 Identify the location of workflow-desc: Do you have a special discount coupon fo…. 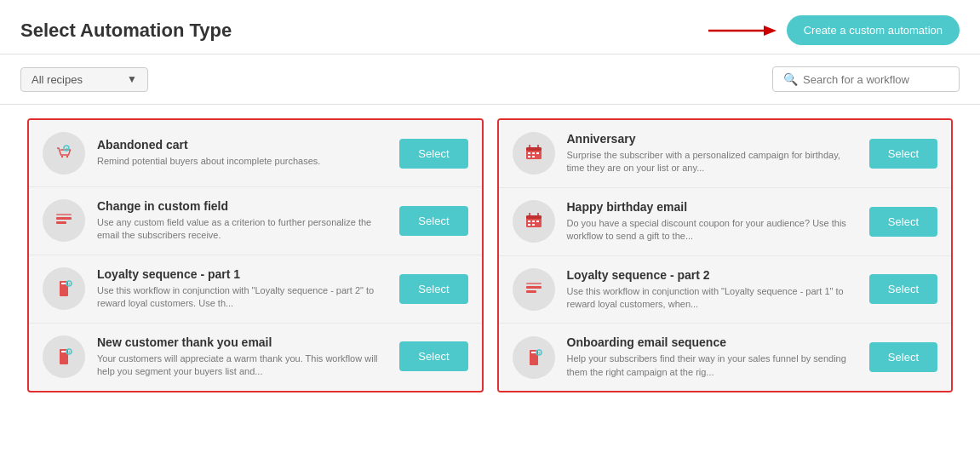
(712, 230).